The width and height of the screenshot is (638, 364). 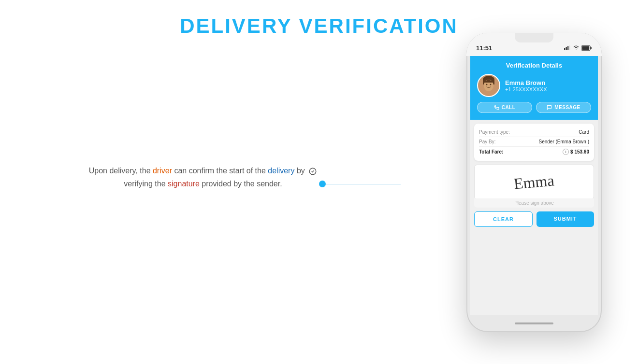 I want to click on call-button: CALL, so click(x=505, y=107).